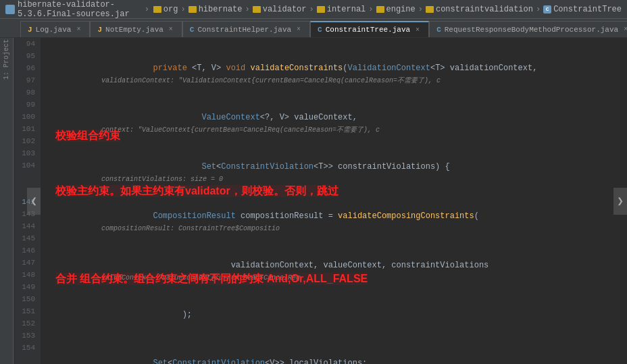 Image resolution: width=627 pixels, height=364 pixels. What do you see at coordinates (334, 124) in the screenshot?
I see `code-line-96: ValueContext<?, V> valueContext, context…` at bounding box center [334, 124].